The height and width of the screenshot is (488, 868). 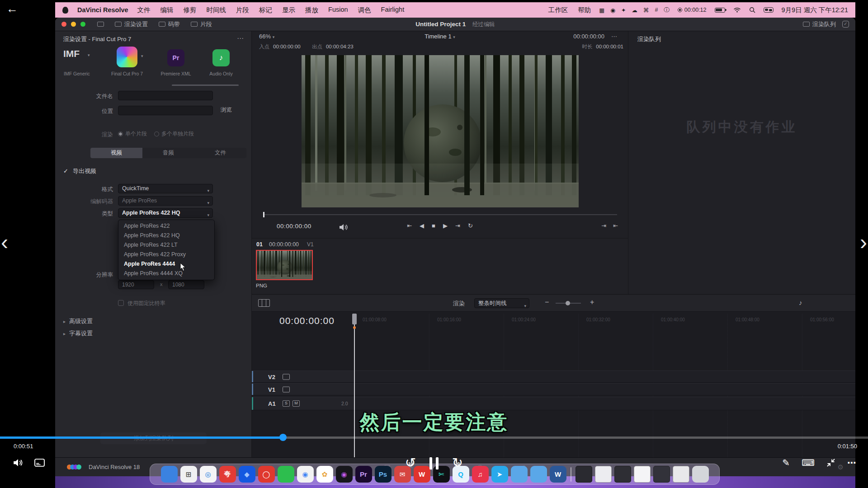 I want to click on pause-button, so click(x=434, y=464).